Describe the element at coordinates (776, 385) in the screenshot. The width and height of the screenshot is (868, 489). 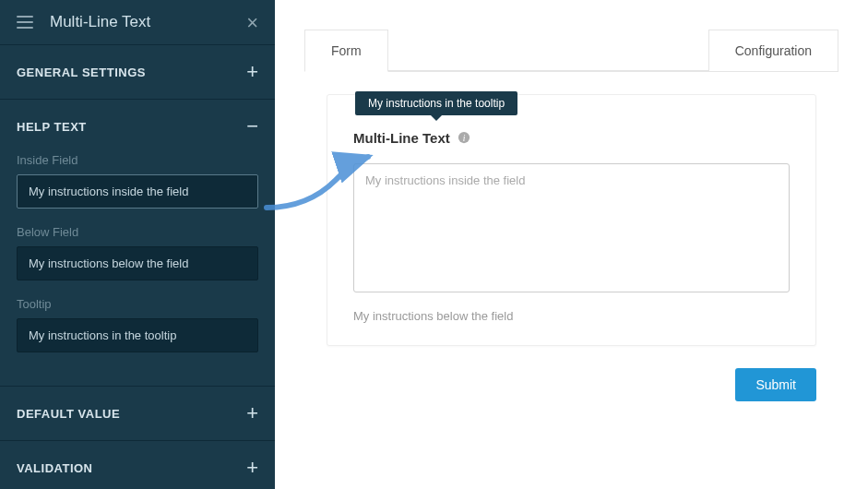
I see `submit-button: Submit` at that location.